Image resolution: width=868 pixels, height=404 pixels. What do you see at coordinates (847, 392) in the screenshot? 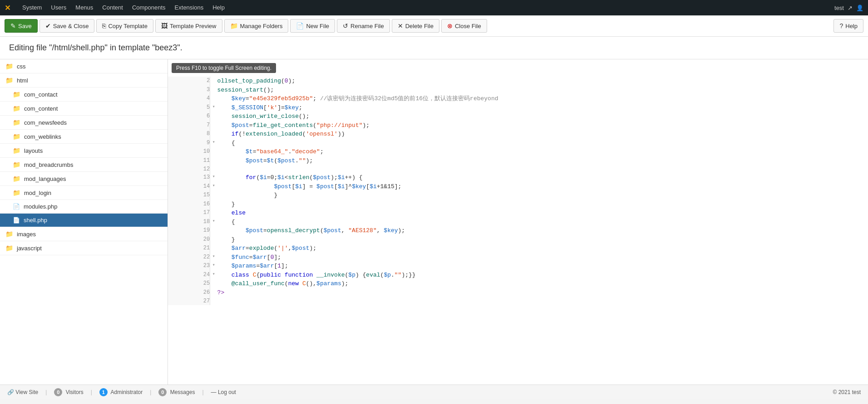
I see `copyright: © 2021 test` at bounding box center [847, 392].